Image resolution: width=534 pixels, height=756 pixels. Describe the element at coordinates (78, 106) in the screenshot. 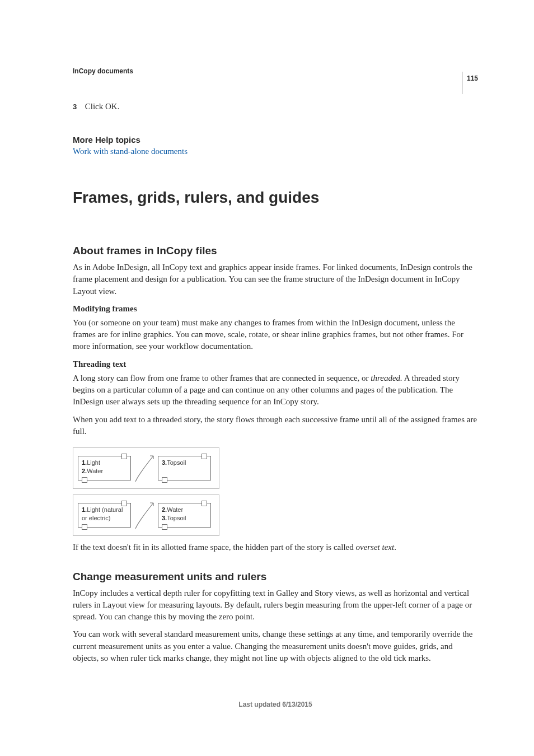

I see `step-number: 3` at that location.